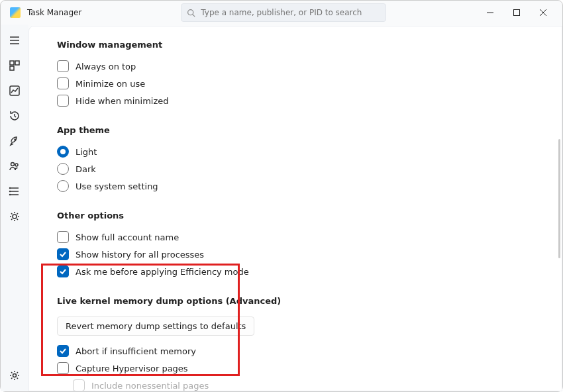  What do you see at coordinates (132, 368) in the screenshot?
I see `label-hypervisor: Capture Hypervisor pages` at bounding box center [132, 368].